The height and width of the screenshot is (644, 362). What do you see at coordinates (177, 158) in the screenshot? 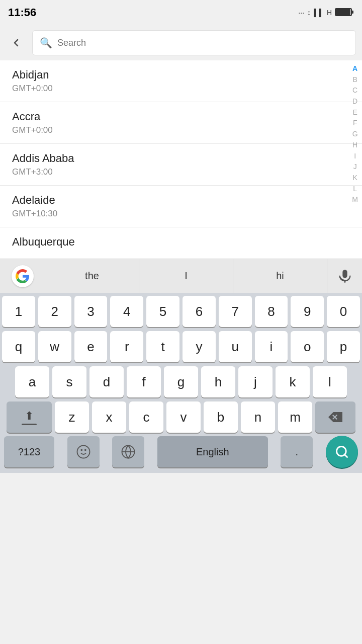
I see `city-name: Addis Ababa` at bounding box center [177, 158].